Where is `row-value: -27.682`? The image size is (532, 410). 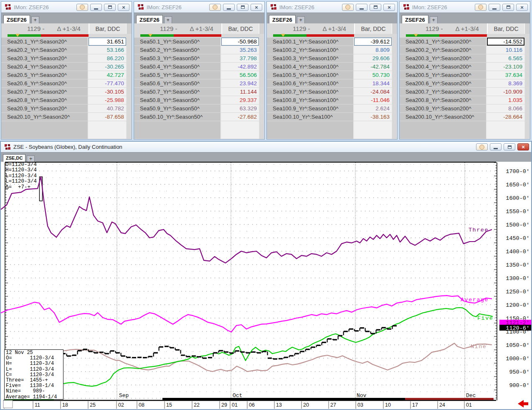 row-value: -27.682 is located at coordinates (240, 117).